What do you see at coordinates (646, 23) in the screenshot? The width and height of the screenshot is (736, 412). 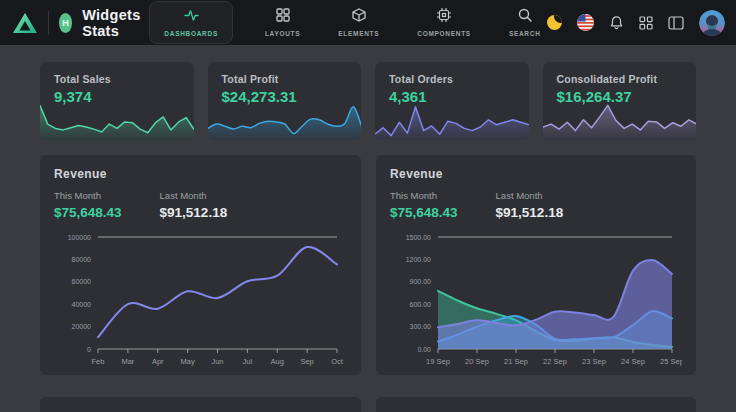 I see `apps-grid-icon` at bounding box center [646, 23].